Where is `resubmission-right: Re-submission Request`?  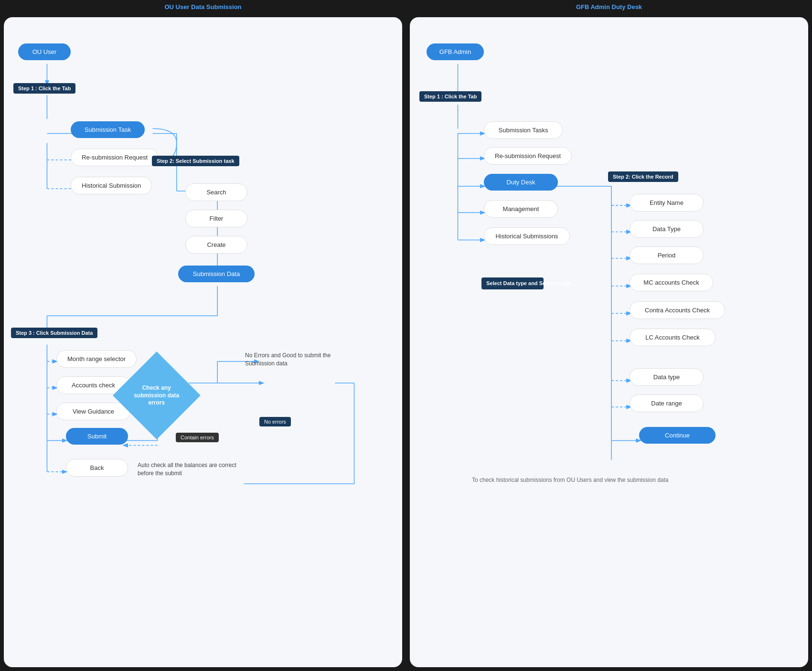
resubmission-right: Re-submission Request is located at coordinates (528, 156).